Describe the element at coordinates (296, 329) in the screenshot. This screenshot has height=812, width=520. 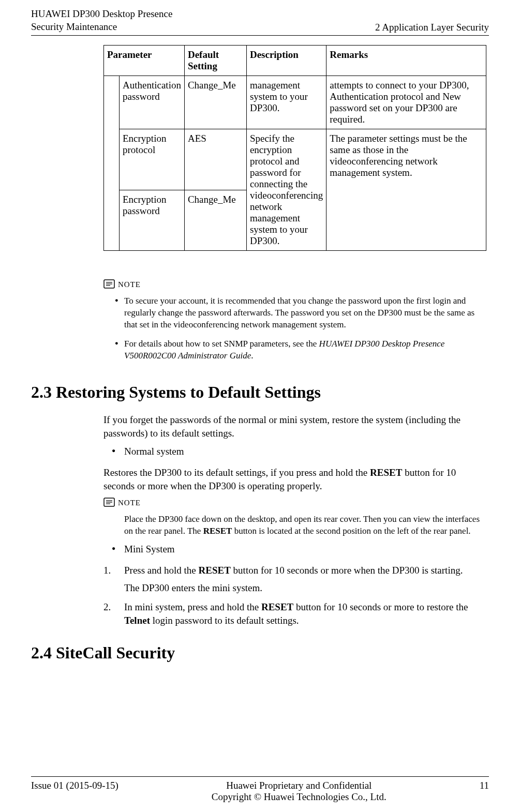
I see `note-list: To secure your account, it is recommende…` at that location.